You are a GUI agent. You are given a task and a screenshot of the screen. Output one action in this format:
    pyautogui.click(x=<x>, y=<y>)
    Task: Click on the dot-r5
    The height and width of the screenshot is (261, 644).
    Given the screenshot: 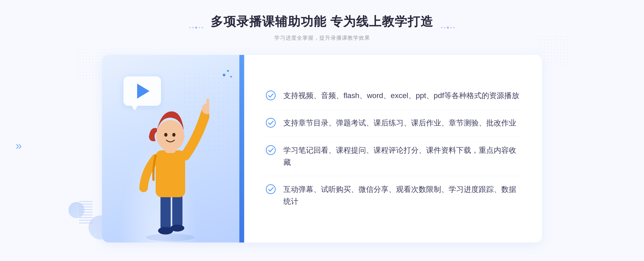 What is the action you would take?
    pyautogui.click(x=454, y=28)
    